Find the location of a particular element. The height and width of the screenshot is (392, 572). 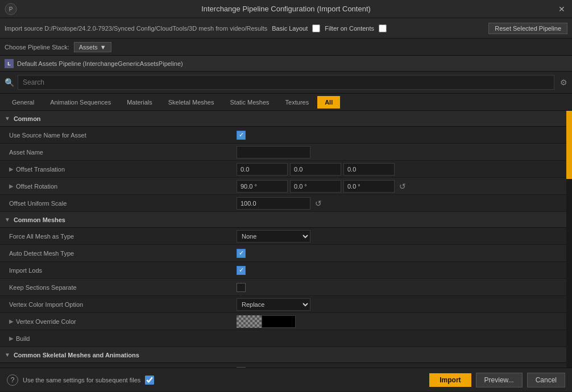

pipeline-item-row: L Default Assets Pipeline (InterchangeGe… is located at coordinates (286, 64).